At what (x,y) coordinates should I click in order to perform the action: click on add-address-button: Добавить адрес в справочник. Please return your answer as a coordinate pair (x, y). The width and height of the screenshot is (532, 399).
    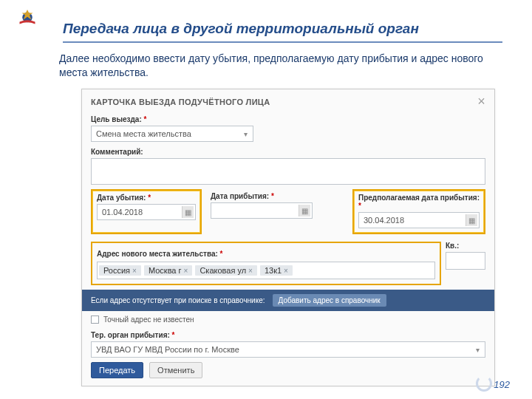
    Looking at the image, I should click on (330, 300).